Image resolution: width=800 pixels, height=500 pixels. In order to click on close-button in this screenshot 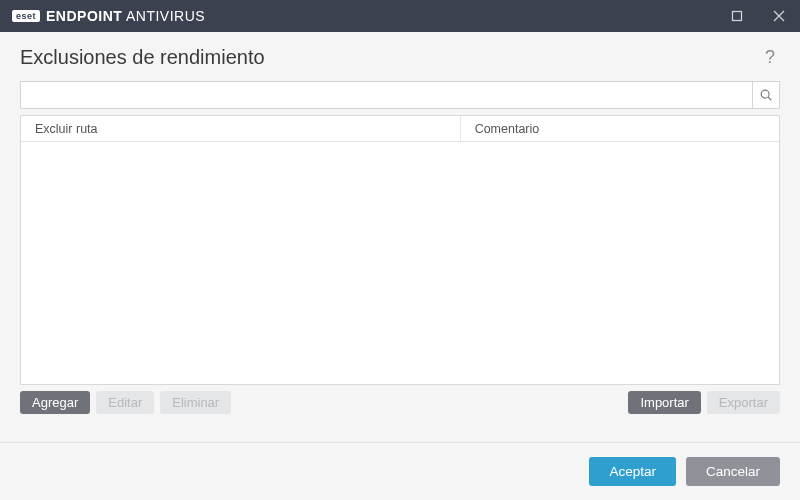, I will do `click(779, 16)`.